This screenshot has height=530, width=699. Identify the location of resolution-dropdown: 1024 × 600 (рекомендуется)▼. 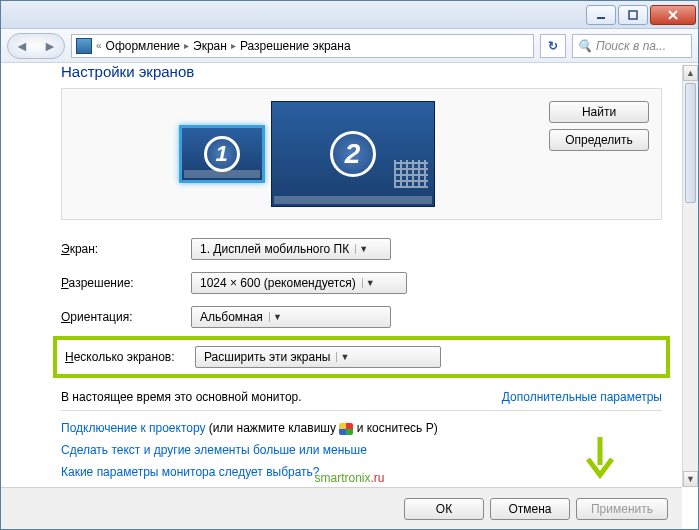
(299, 283).